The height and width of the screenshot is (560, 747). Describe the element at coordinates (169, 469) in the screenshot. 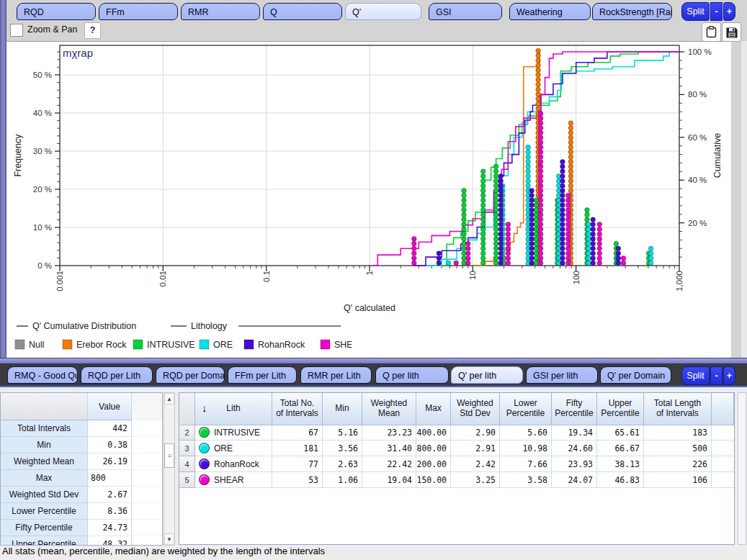

I see `stats-table-scrollbar: ▲ ≡ ▼` at that location.